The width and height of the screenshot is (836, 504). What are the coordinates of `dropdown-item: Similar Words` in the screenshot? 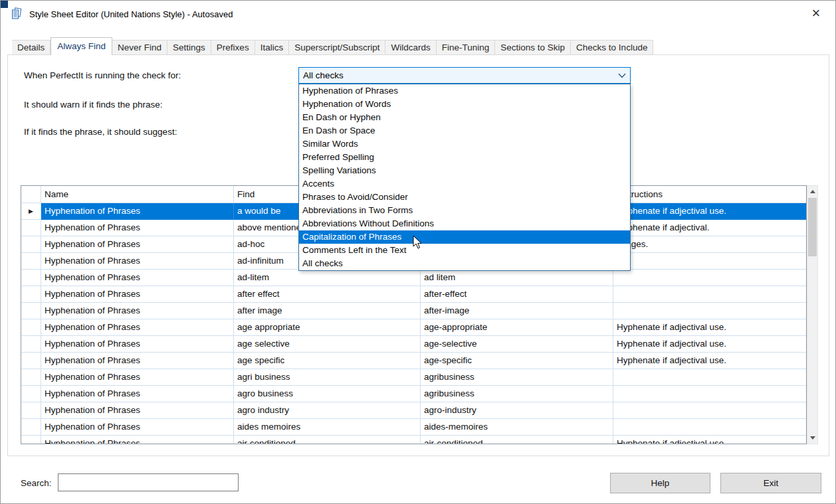 It's located at (465, 144).